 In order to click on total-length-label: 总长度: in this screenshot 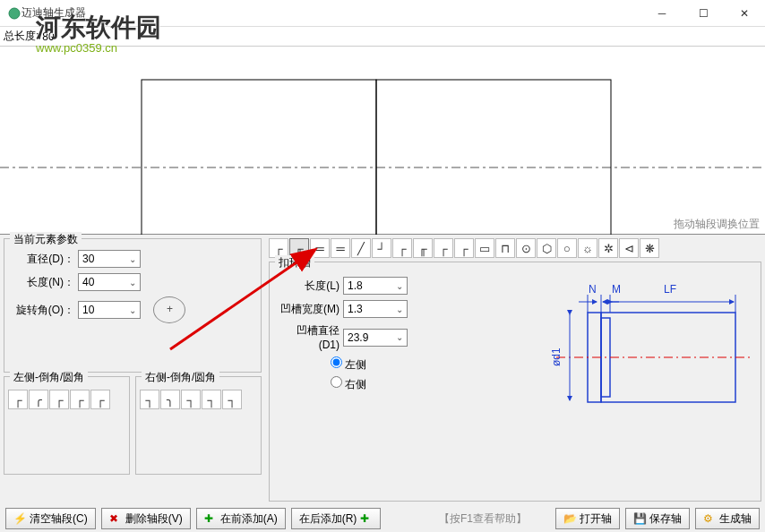, I will do `click(21, 36)`.